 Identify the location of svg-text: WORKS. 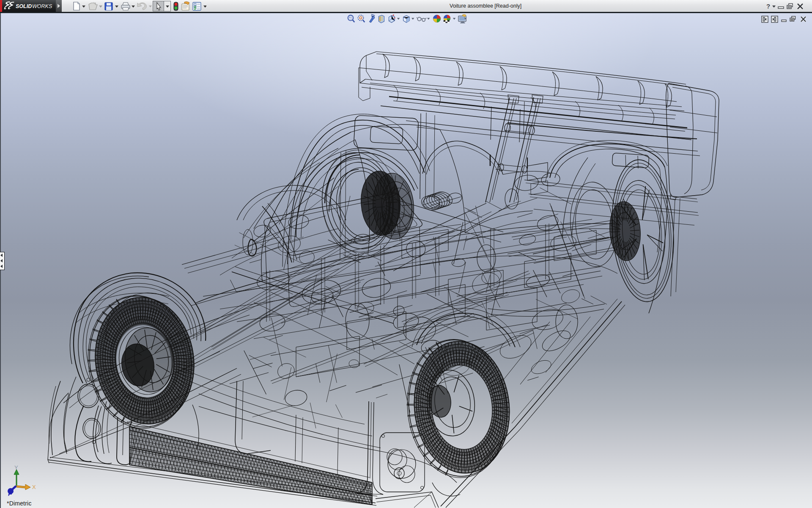
(42, 6).